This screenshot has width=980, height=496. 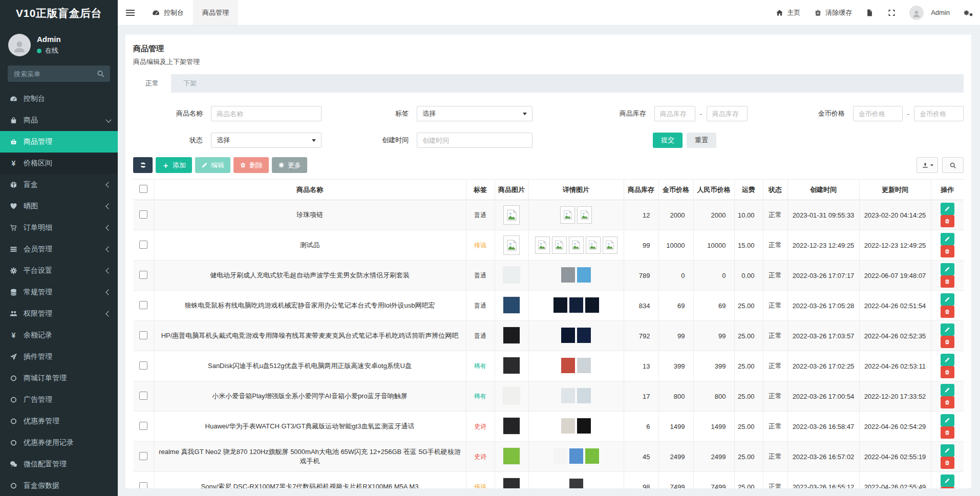 What do you see at coordinates (59, 13) in the screenshot?
I see `brand-title: V10正版盲盒后台` at bounding box center [59, 13].